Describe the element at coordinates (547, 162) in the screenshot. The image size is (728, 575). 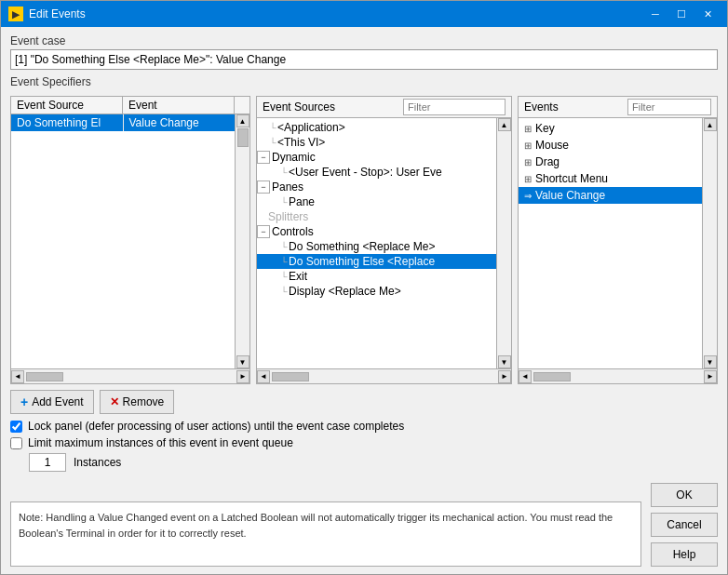
I see `event-label: Drag` at that location.